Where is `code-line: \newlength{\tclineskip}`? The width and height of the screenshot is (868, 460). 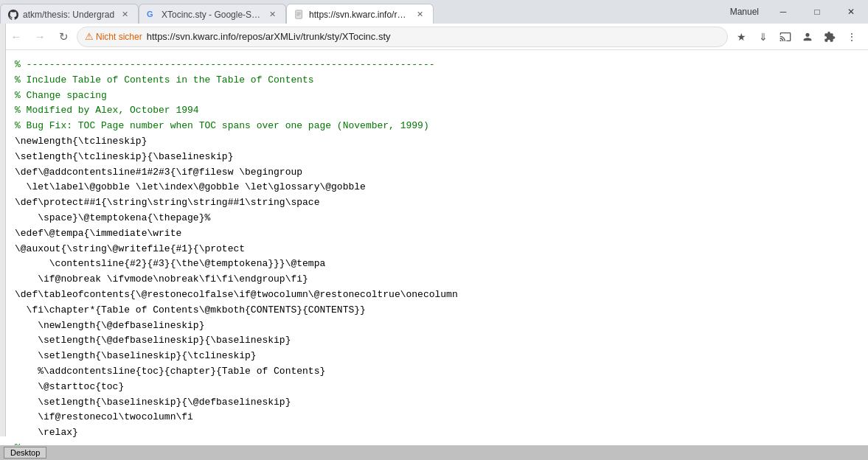
code-line: \newlength{\tclineskip} is located at coordinates (434, 142).